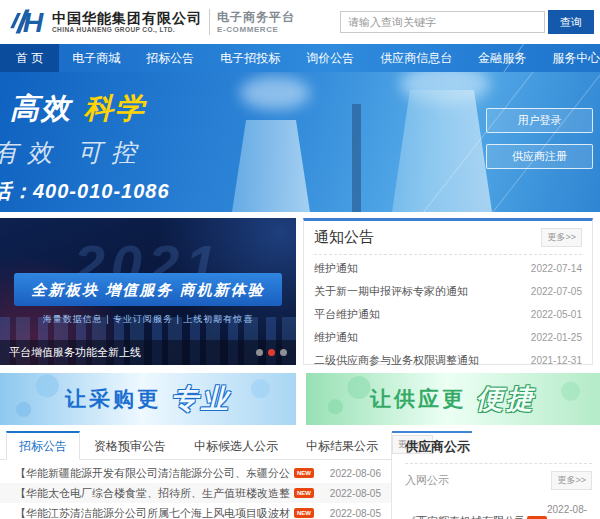 Image resolution: width=600 pixels, height=519 pixels. I want to click on logo-company-text: 中国华能集团有限公司 CHINA HUANENG GROUP CO., LTD., so click(127, 22).